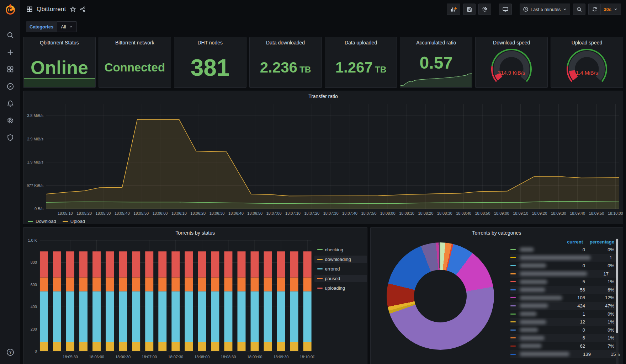 This screenshot has height=364, width=626. What do you see at coordinates (210, 42) in the screenshot?
I see `panel-title: DHT nodes` at bounding box center [210, 42].